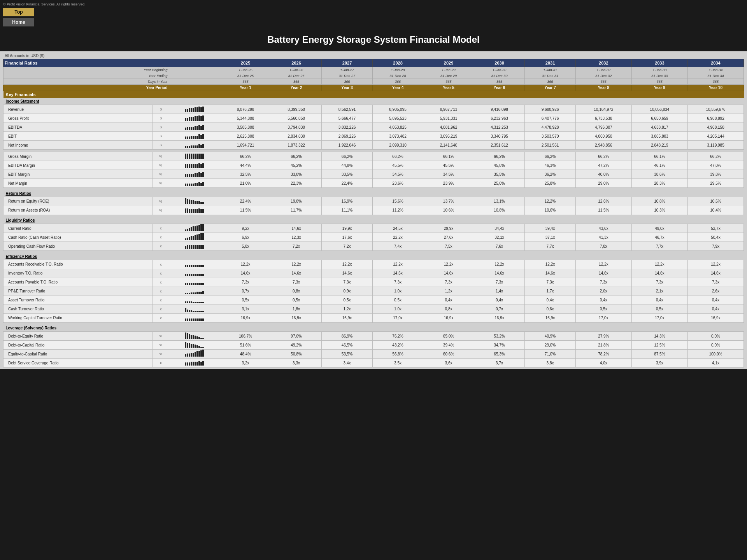  I want to click on table-row: Return on Equity (ROE)%22,4%19,8%16,9%15…, so click(374, 201).